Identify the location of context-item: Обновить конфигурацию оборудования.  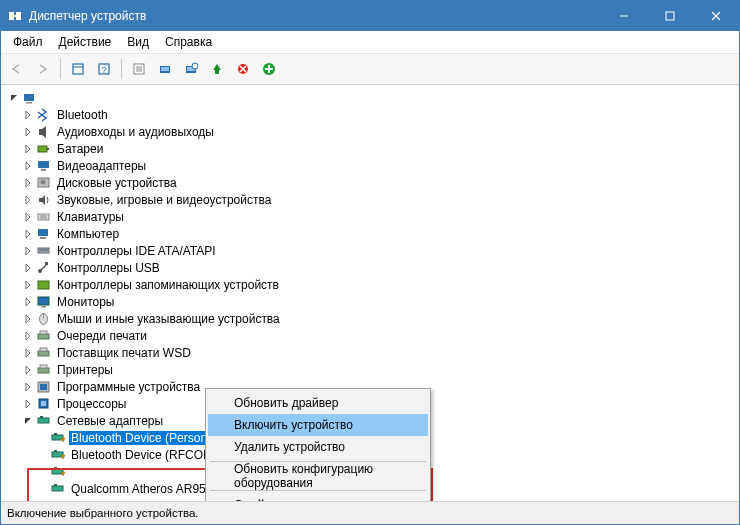
(318, 476).